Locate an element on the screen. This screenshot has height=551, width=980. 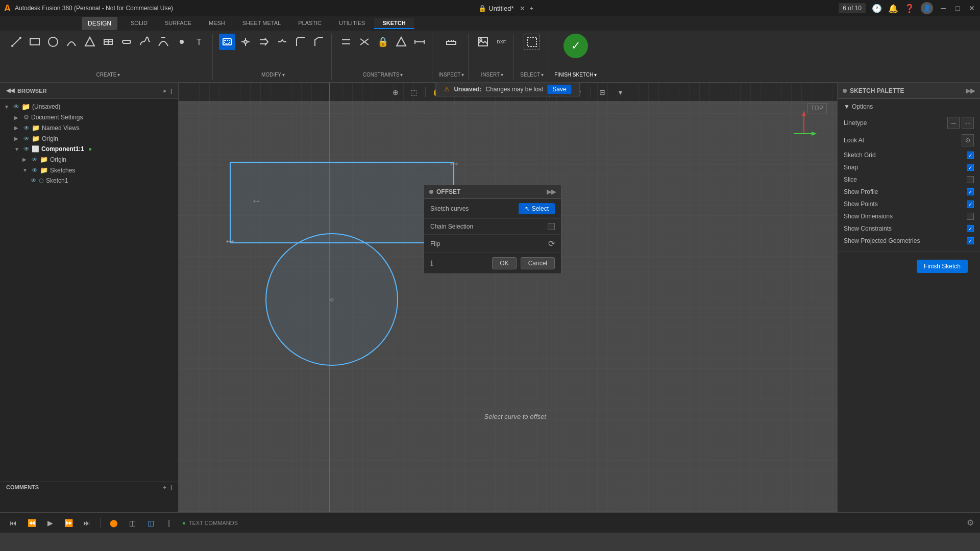
eye-origin-sub-icon: 👁 is located at coordinates (35, 160).